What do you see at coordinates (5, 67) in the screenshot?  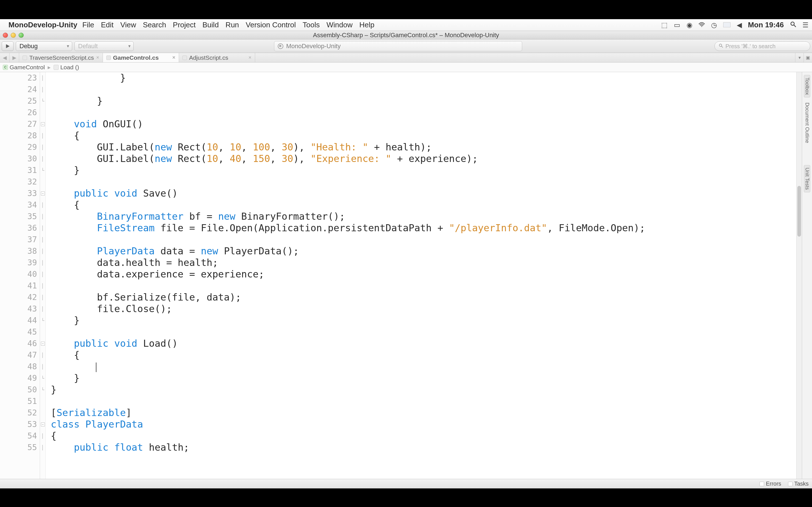 I see `class-icon: C` at bounding box center [5, 67].